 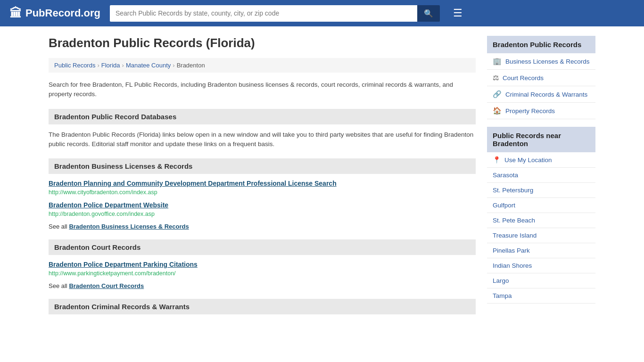 I want to click on nearby-label-treasure-island: Treasure Island, so click(x=515, y=236).